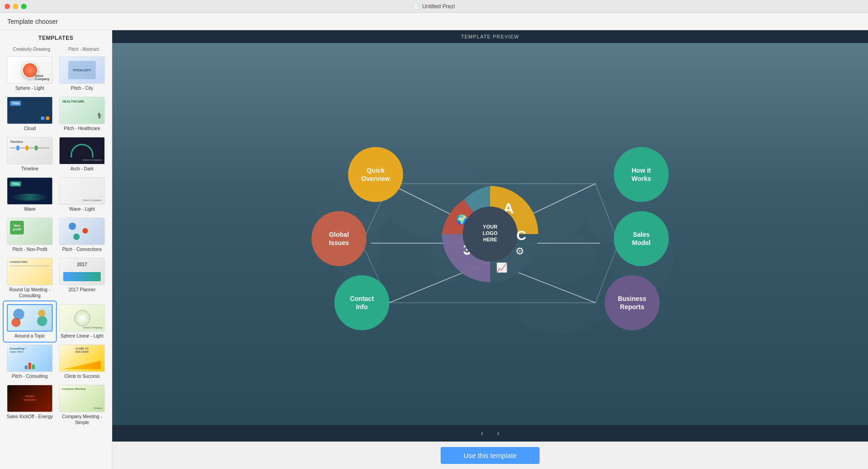  What do you see at coordinates (82, 231) in the screenshot?
I see `template-thumb-pitch-connections` at bounding box center [82, 231].